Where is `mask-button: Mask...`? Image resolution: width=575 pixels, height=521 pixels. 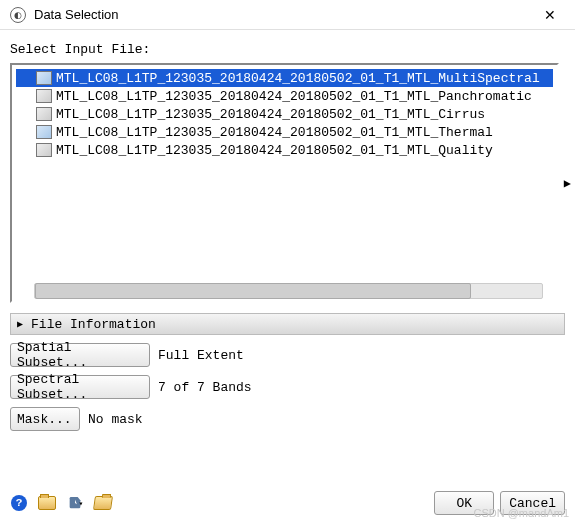
mask-button: Mask... is located at coordinates (45, 419).